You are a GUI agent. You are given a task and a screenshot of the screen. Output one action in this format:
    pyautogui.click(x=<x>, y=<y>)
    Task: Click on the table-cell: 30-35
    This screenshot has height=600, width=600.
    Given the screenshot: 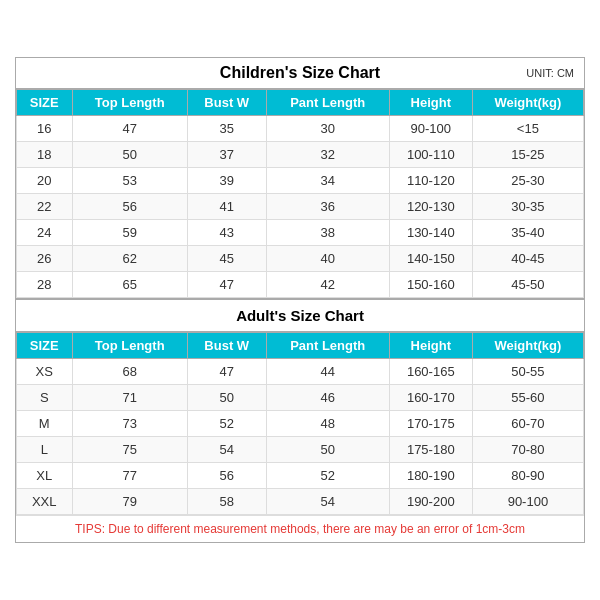 What is the action you would take?
    pyautogui.click(x=528, y=207)
    